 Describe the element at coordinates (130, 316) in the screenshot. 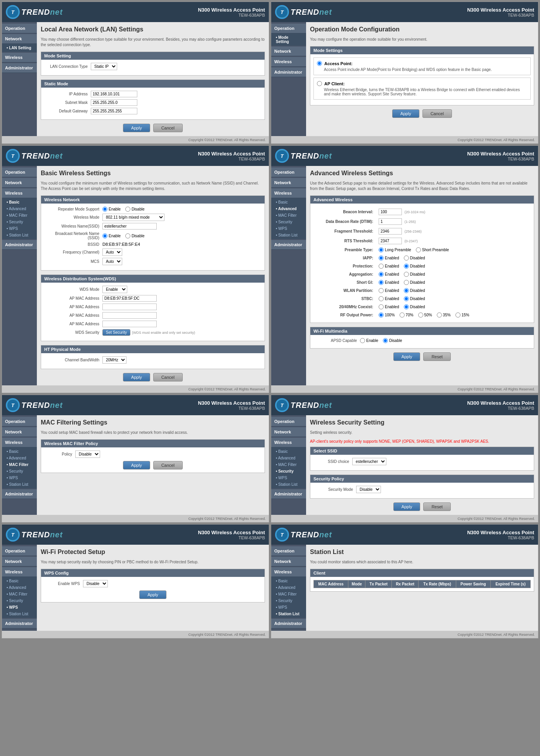

I see `ap-mac3-input` at that location.